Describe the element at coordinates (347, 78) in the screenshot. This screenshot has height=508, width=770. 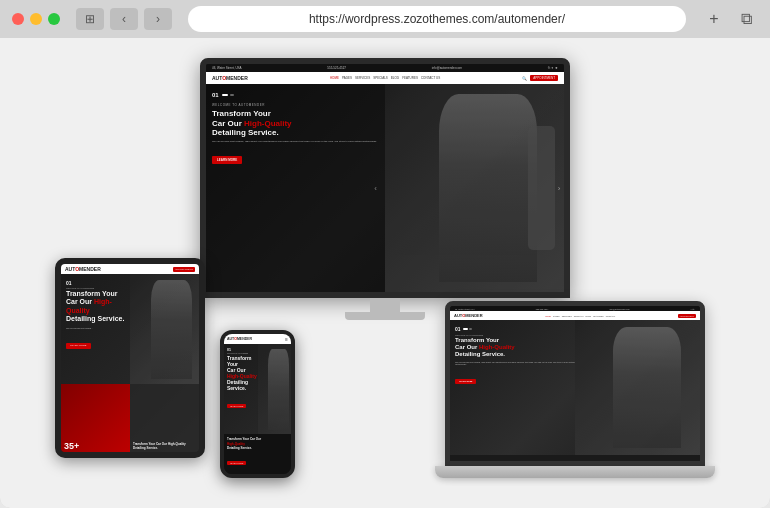
I see `desktop-nav-pages: PAGES` at that location.